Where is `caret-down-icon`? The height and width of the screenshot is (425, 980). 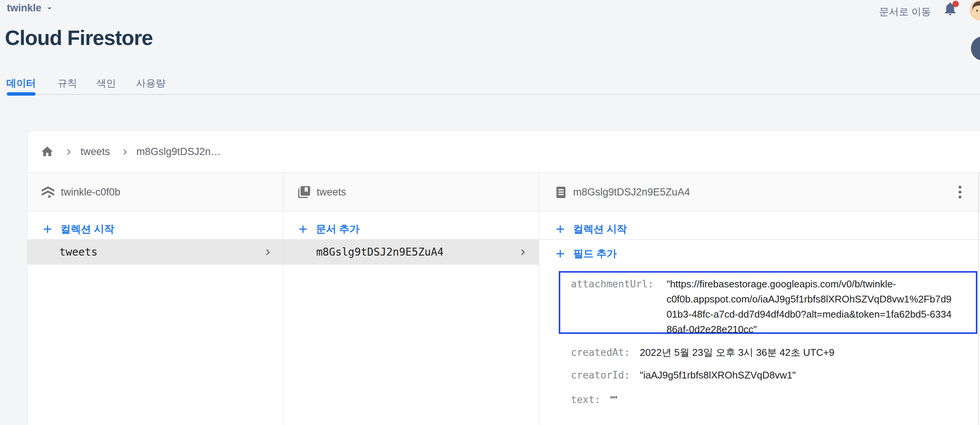
caret-down-icon is located at coordinates (49, 8).